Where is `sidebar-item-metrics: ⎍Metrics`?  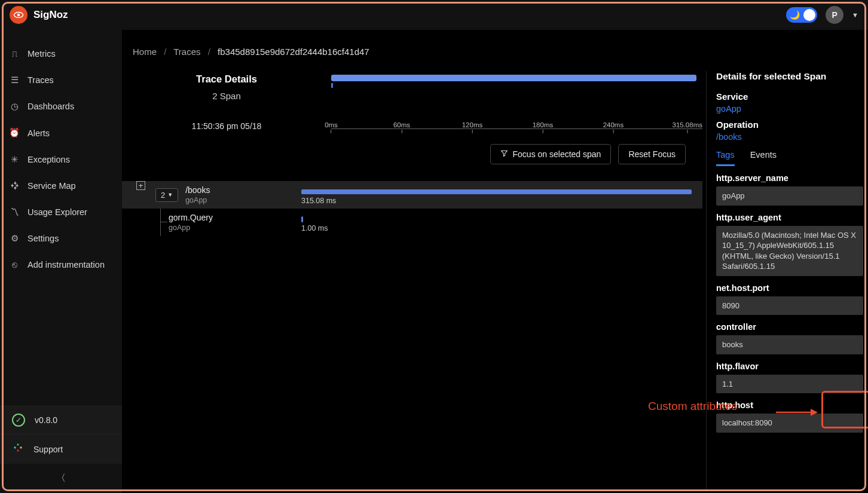 sidebar-item-metrics: ⎍Metrics is located at coordinates (61, 54).